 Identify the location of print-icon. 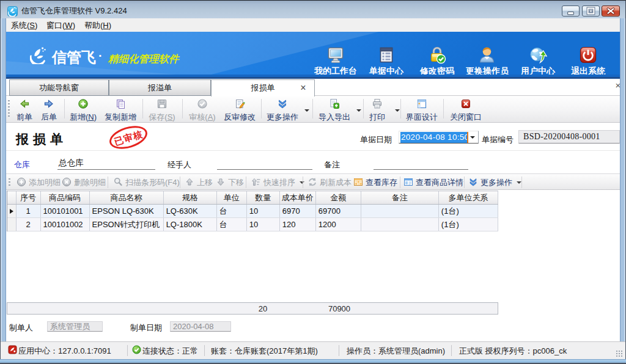
(377, 104).